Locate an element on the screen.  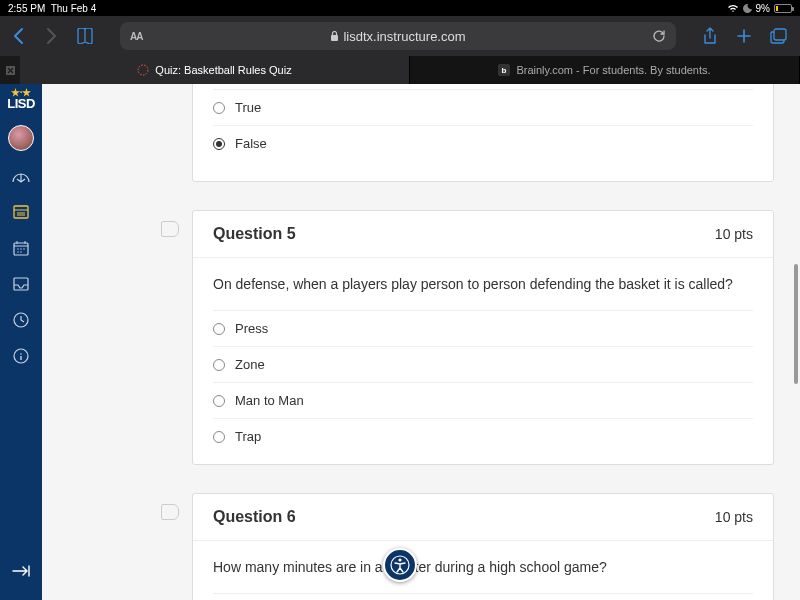
brainly-favicon-icon: b is located at coordinates (504, 70).